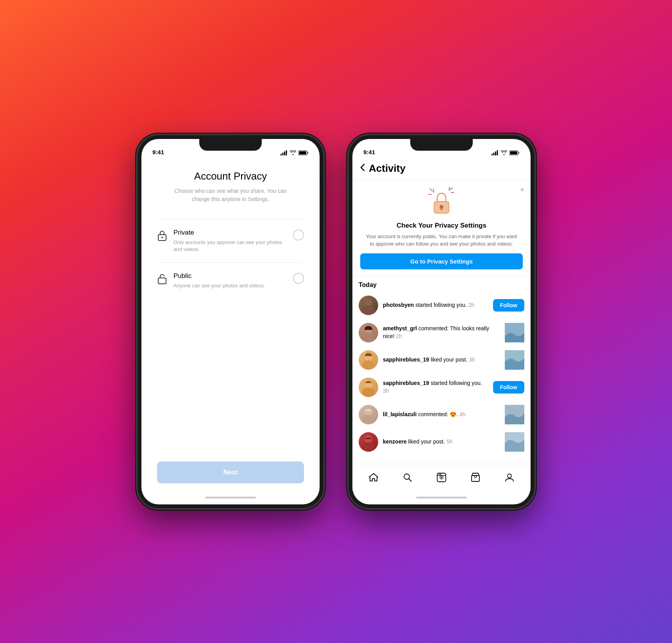 The width and height of the screenshot is (672, 643). I want to click on privacy-page-title: Account Privacy, so click(231, 176).